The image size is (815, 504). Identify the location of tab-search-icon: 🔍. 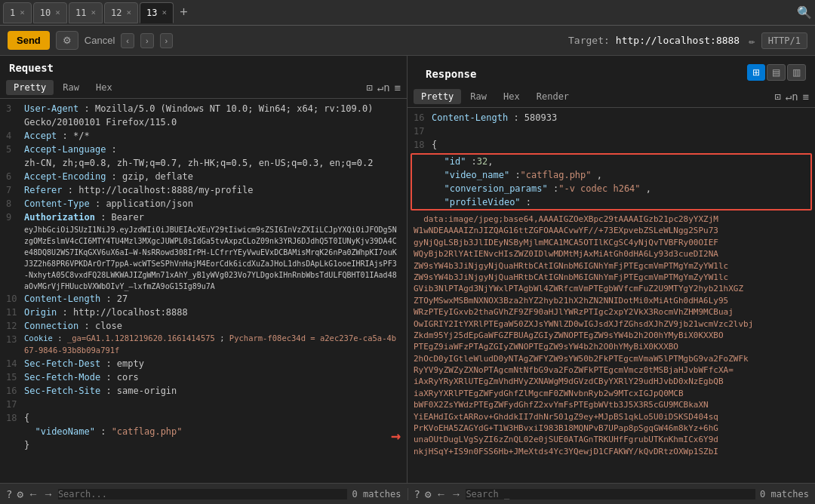
(804, 12).